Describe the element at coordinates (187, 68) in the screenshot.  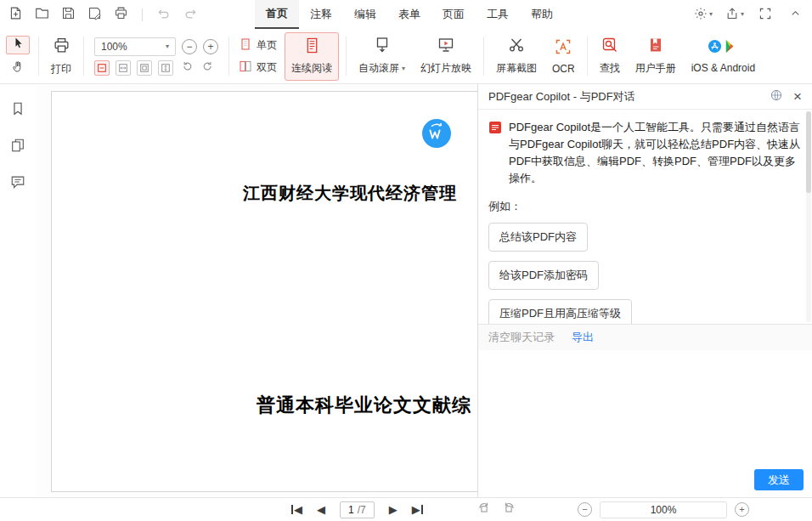
I see `rotate-ccw-icon` at that location.